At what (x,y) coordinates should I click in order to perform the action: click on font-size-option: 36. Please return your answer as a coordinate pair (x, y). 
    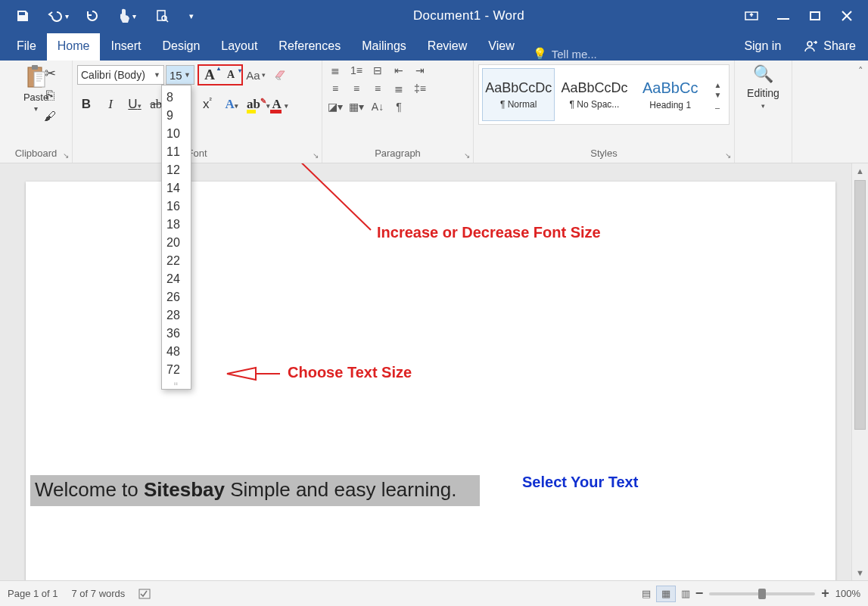
    Looking at the image, I should click on (176, 334).